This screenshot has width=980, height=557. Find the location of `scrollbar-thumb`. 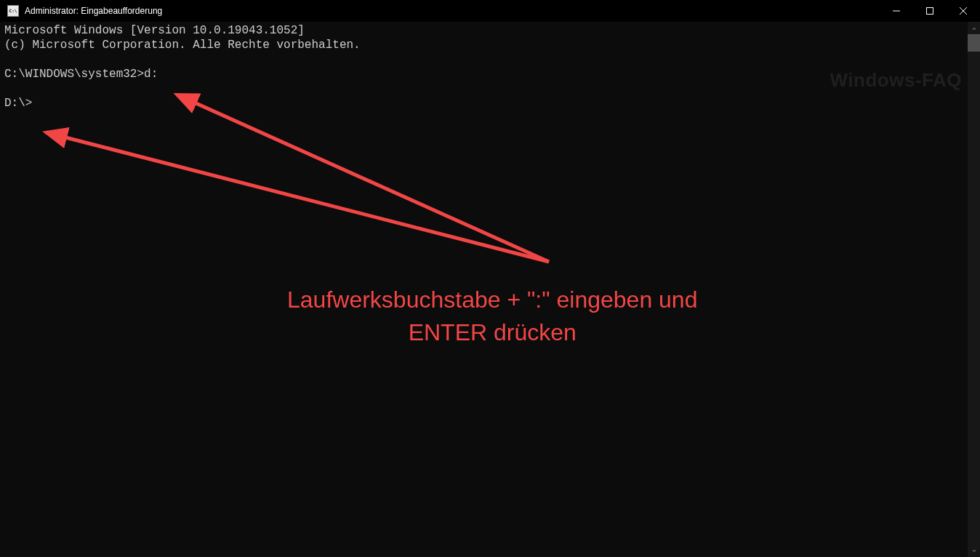

scrollbar-thumb is located at coordinates (974, 43).